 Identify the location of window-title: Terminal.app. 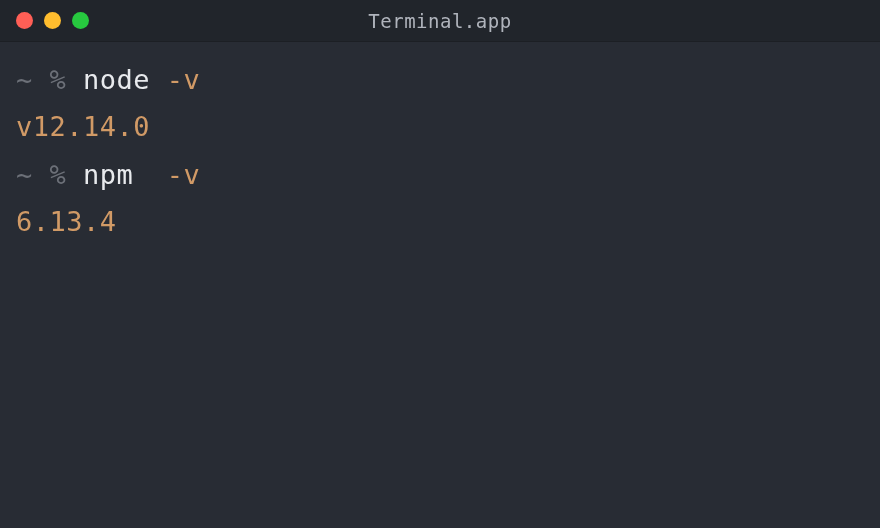
(440, 21).